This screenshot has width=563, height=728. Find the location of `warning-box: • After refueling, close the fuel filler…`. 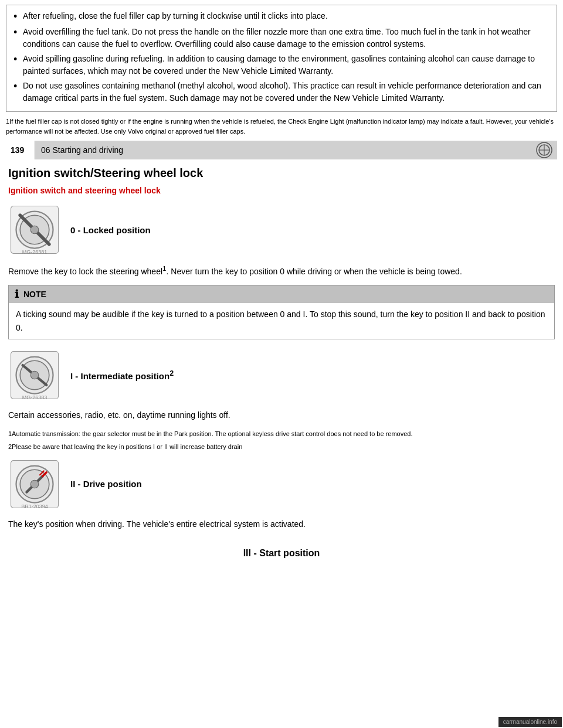

warning-box: • After refueling, close the fuel filler… is located at coordinates (282, 59).